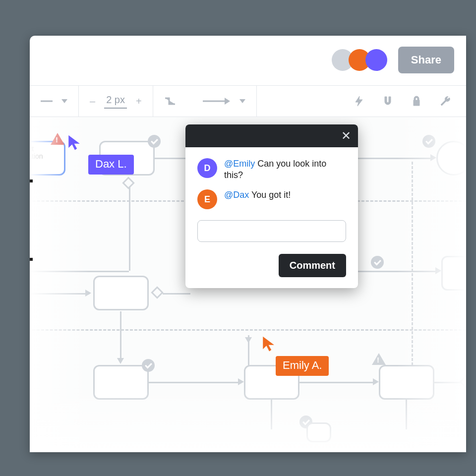 This screenshot has width=476, height=476. I want to click on collaborator-cursor-emily, so click(269, 344).